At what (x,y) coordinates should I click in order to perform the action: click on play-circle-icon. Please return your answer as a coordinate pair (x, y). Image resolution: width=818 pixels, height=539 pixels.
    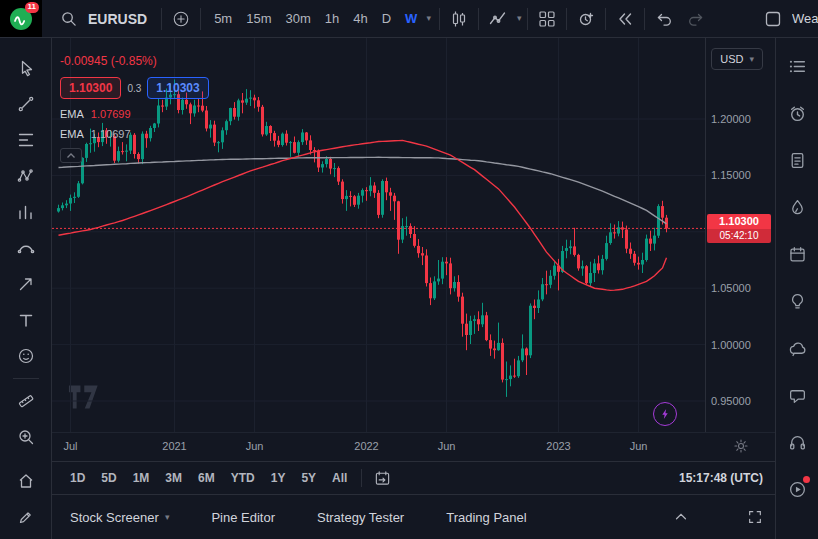
    Looking at the image, I should click on (798, 490).